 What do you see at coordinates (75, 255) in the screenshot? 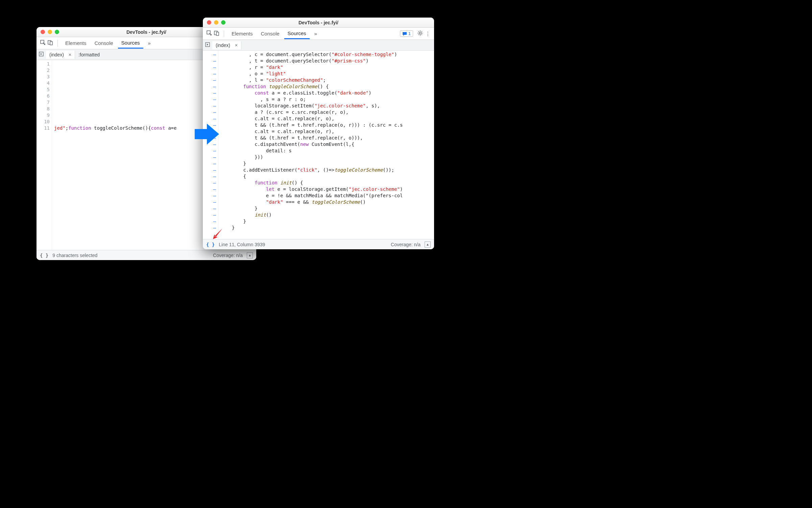
I see `selection-status: 9 characters selected` at bounding box center [75, 255].